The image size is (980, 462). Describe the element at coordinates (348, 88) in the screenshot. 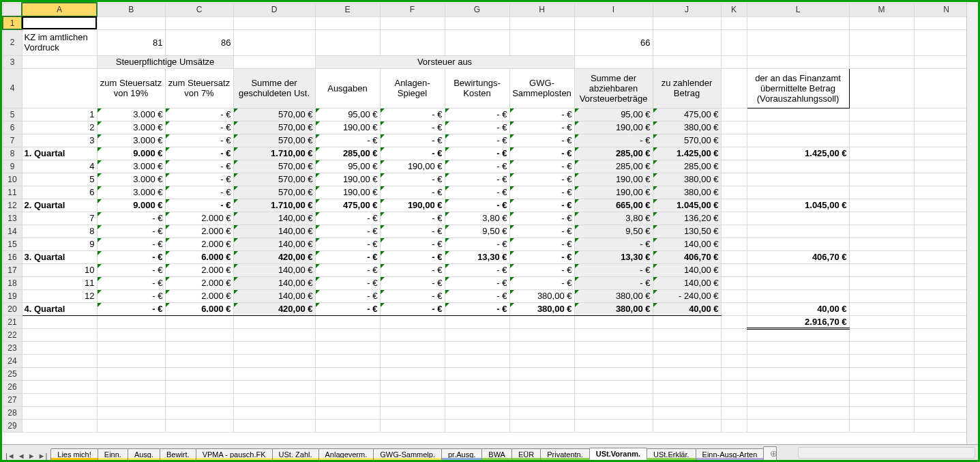

I see `col-label-E: Ausgaben` at that location.